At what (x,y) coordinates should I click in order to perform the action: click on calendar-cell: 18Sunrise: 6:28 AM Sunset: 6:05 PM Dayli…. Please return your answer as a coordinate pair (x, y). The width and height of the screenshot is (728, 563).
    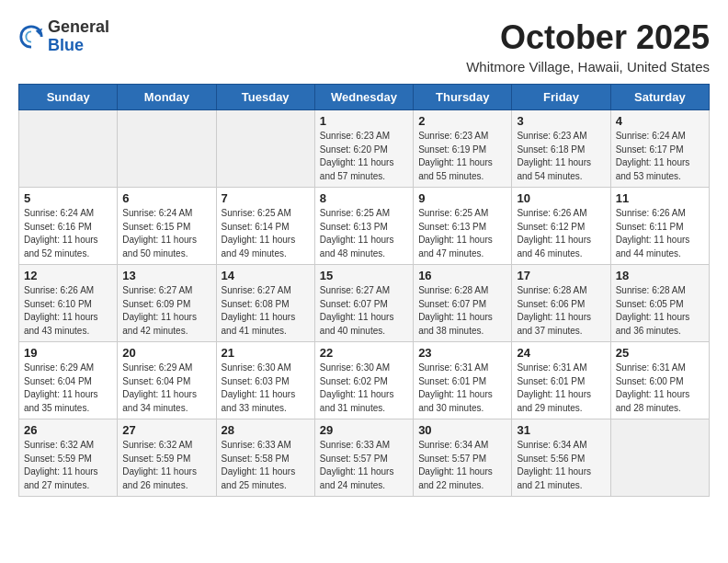
    Looking at the image, I should click on (660, 304).